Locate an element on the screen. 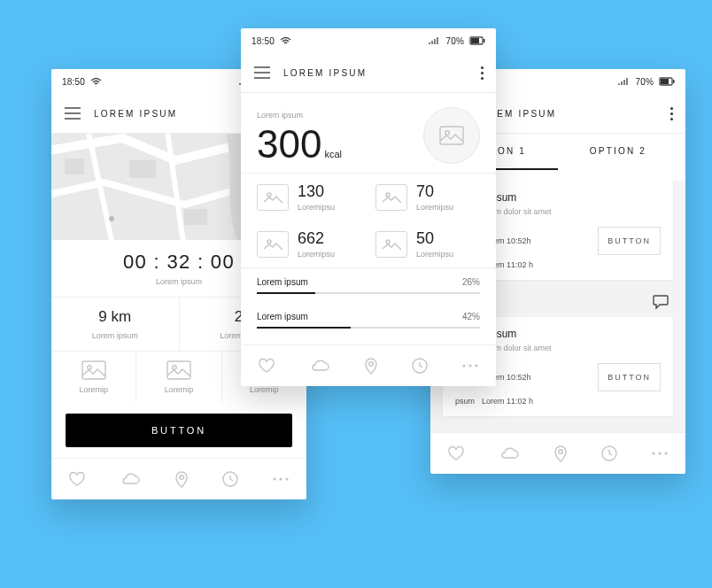 The width and height of the screenshot is (712, 588). stats-row: 662Loremipsu 50Loremipsu is located at coordinates (368, 244).